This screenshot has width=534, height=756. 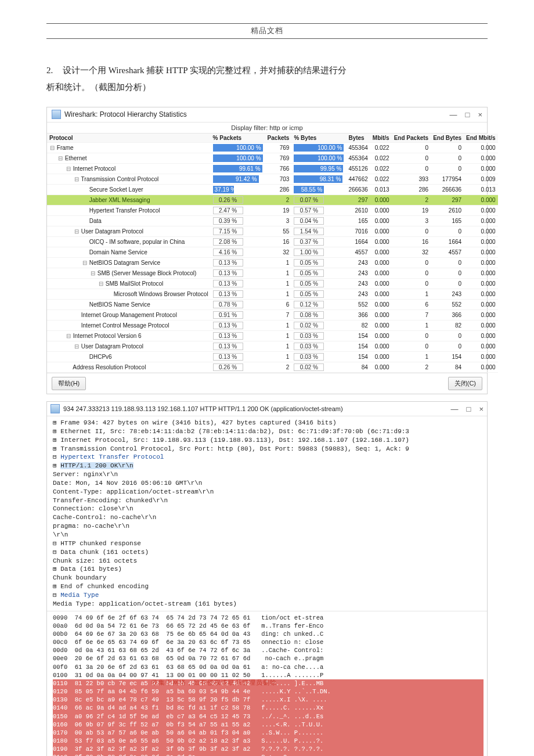 What do you see at coordinates (268, 596) in the screenshot?
I see `tree-line: ⊟ Media Type` at bounding box center [268, 596].